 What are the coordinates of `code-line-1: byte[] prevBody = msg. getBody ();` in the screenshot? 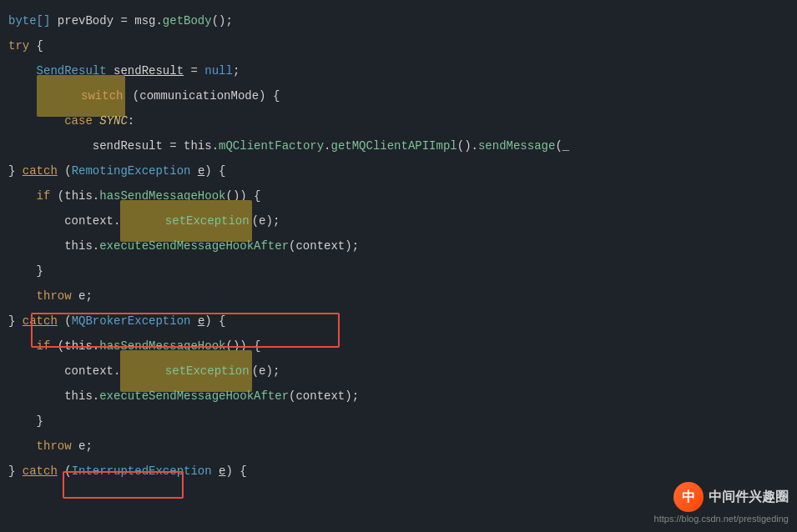 It's located at (399, 21).